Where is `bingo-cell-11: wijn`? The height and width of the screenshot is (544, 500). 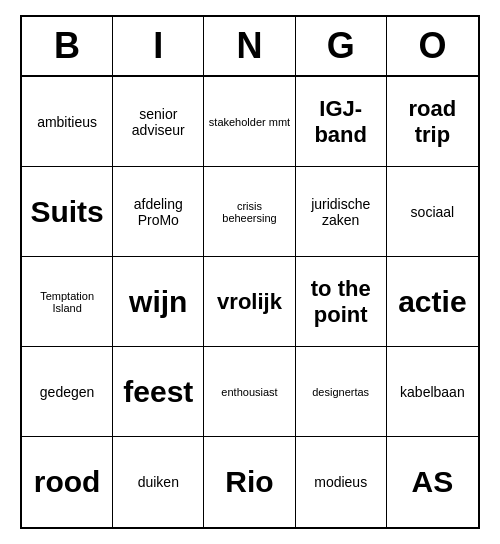 bingo-cell-11: wijn is located at coordinates (158, 302).